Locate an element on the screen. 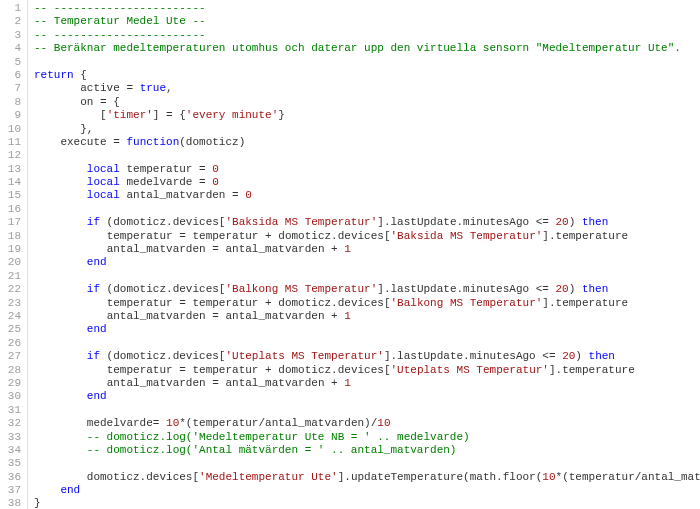 This screenshot has height=509, width=700. token-punc: + is located at coordinates (335, 316).